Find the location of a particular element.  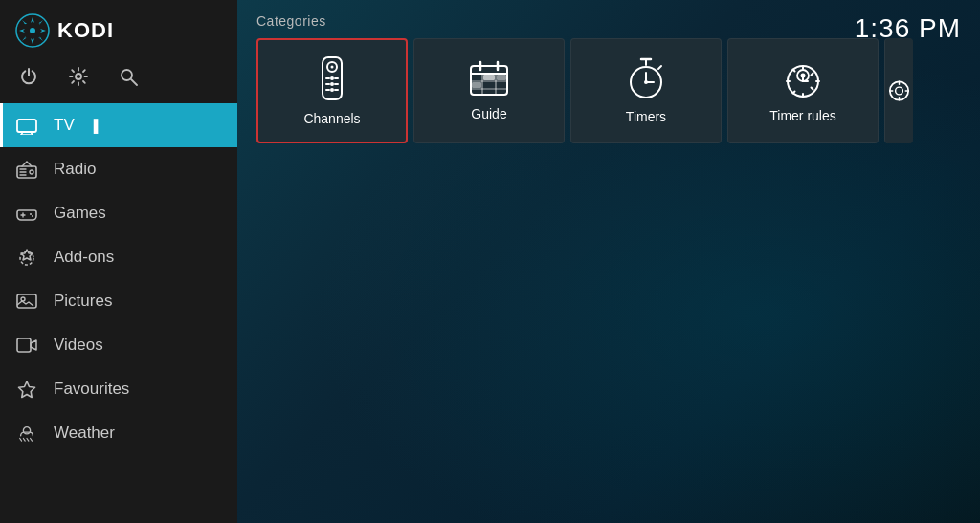

tv-label: TV is located at coordinates (64, 125).